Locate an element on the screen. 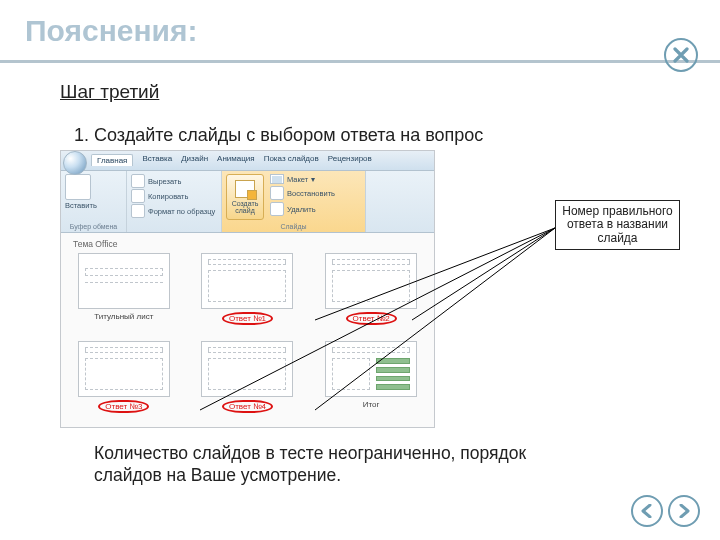 The image size is (720, 540). delete-slide-icon is located at coordinates (277, 209).